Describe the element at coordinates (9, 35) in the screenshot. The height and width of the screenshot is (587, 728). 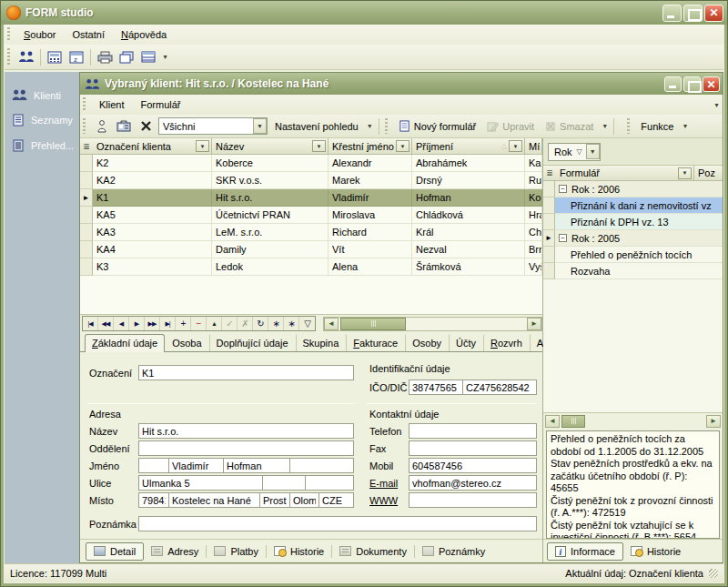
I see `menubar-grip` at that location.